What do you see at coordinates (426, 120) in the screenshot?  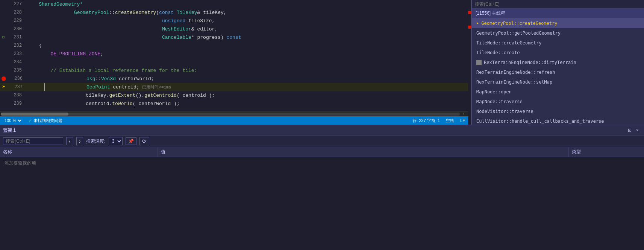 I see `status-row-col: 行: 237 字符: 1` at bounding box center [426, 120].